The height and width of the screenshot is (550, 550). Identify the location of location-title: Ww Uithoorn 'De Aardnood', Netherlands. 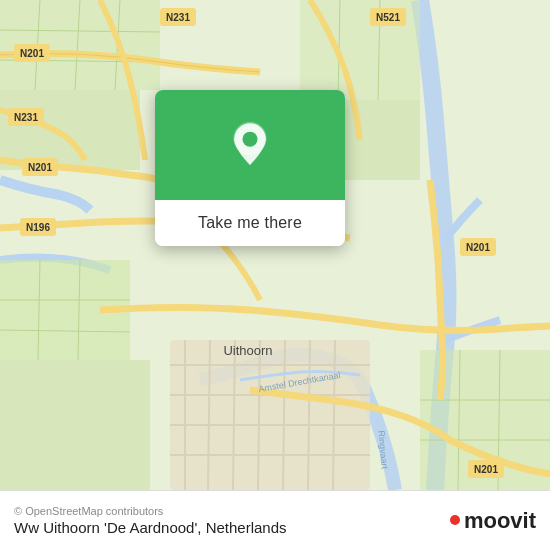
(150, 528).